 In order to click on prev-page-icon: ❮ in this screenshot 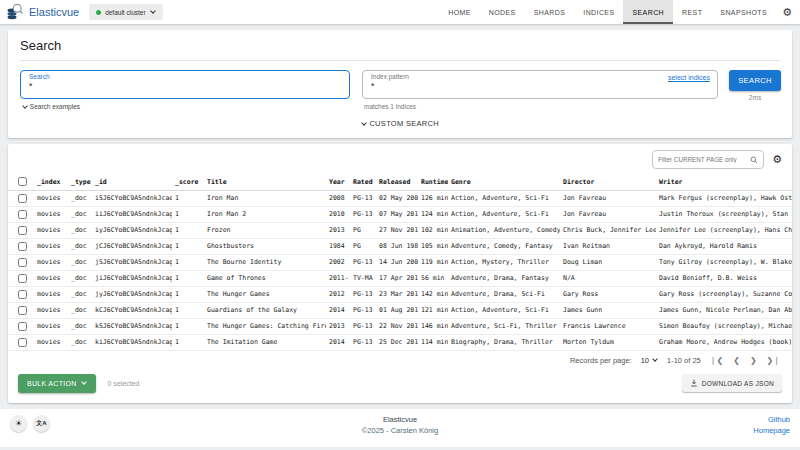, I will do `click(736, 360)`.